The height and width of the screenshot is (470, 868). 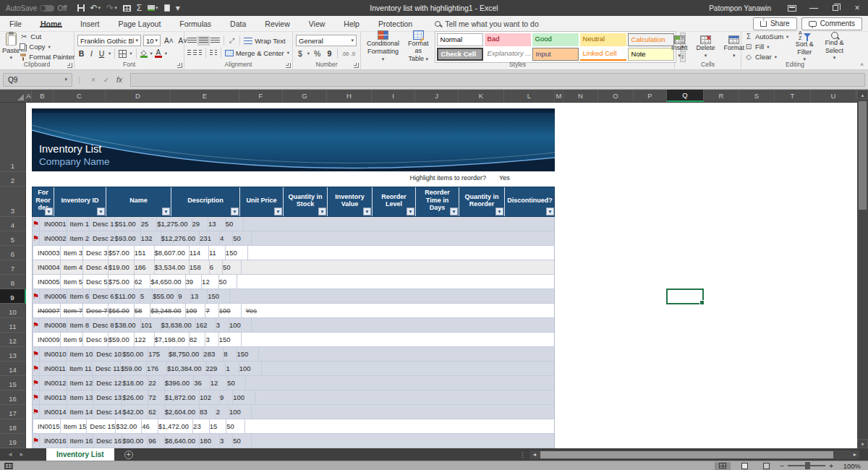 I want to click on cell-in0009-id: IN0009, so click(x=47, y=340).